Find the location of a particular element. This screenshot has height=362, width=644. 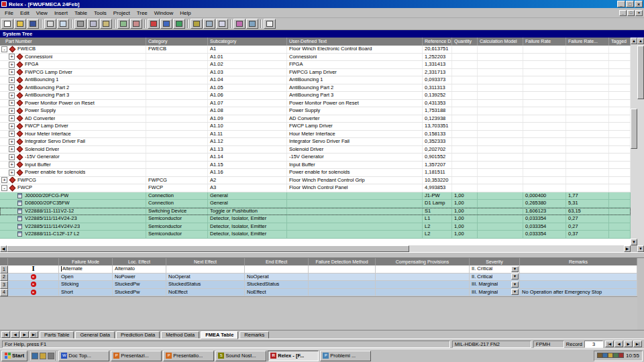

volume-icon is located at coordinates (610, 355).